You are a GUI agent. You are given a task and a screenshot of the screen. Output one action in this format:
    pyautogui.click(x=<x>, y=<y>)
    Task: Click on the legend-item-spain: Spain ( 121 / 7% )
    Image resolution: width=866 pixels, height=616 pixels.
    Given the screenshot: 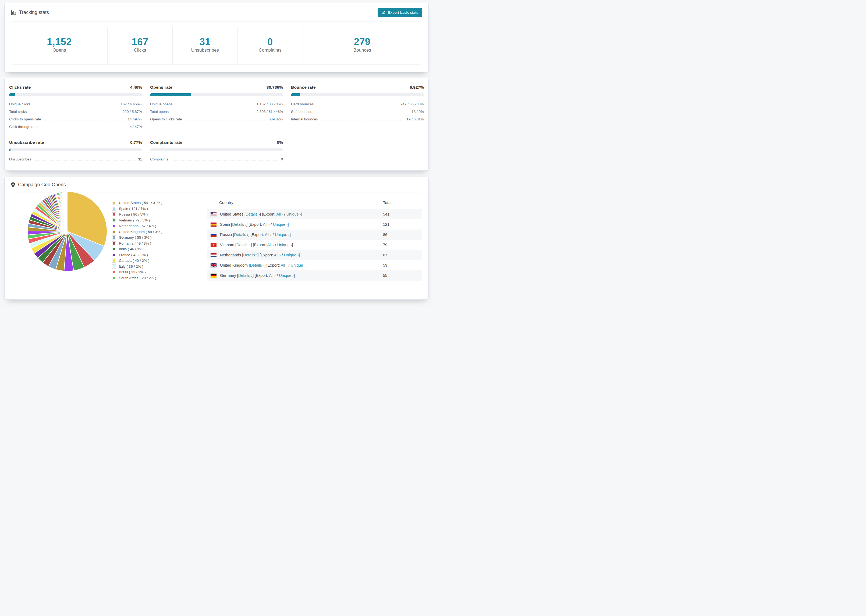 What is the action you would take?
    pyautogui.click(x=156, y=209)
    